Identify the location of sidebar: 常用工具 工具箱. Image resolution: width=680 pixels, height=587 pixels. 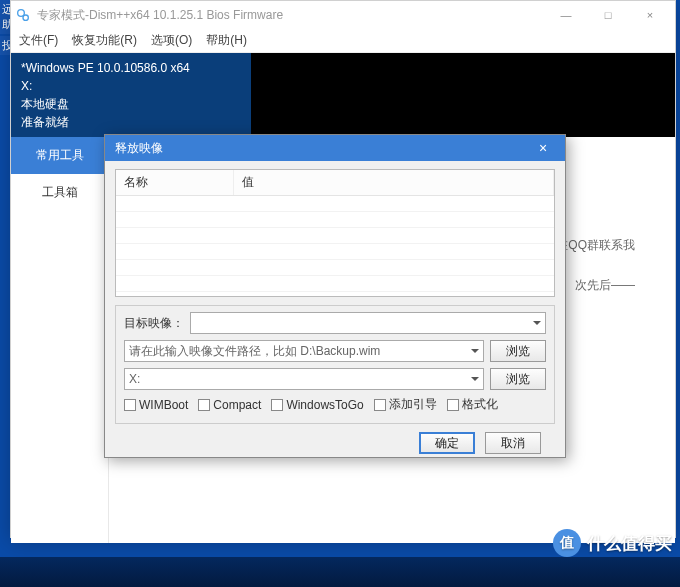
(60, 340).